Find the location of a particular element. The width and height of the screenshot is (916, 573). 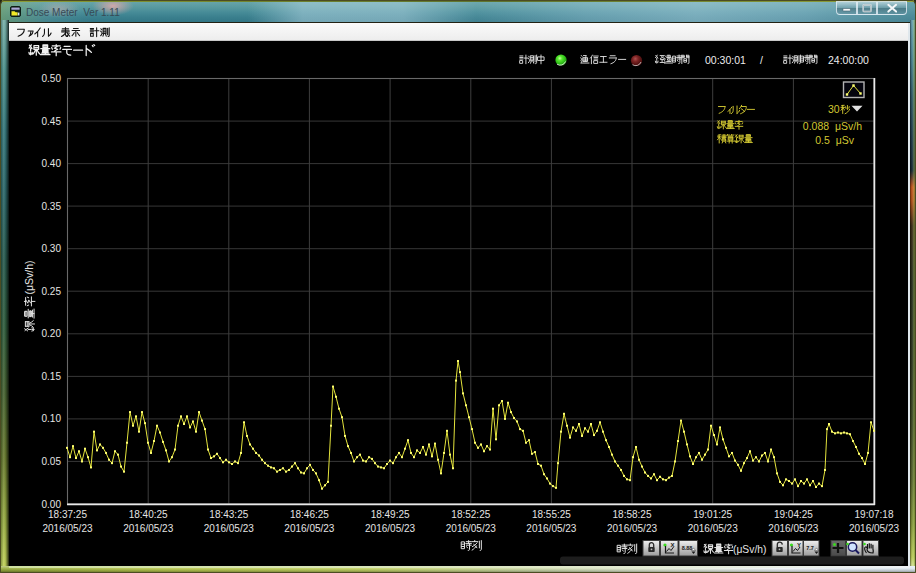

svg-text: 19:04:25 is located at coordinates (794, 514).